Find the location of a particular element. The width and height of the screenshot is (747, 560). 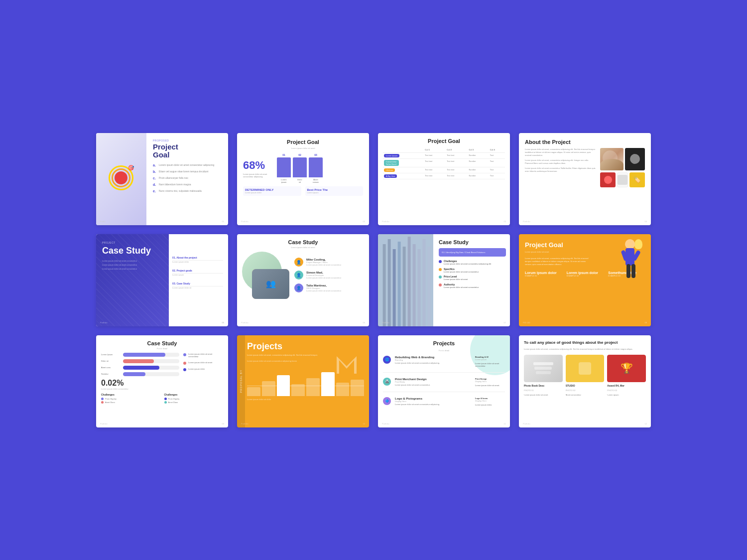

footer-right: 07 is located at coordinates (505, 323).